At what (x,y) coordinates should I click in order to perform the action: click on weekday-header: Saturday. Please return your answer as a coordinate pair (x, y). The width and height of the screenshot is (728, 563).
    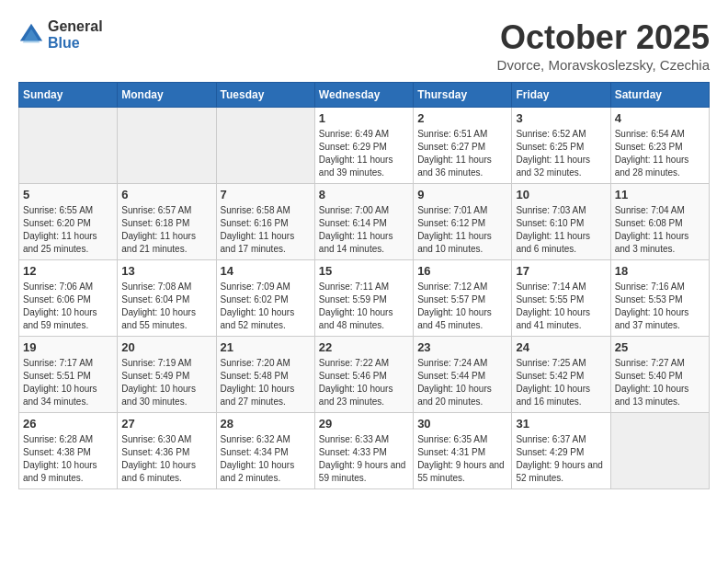
    Looking at the image, I should click on (660, 96).